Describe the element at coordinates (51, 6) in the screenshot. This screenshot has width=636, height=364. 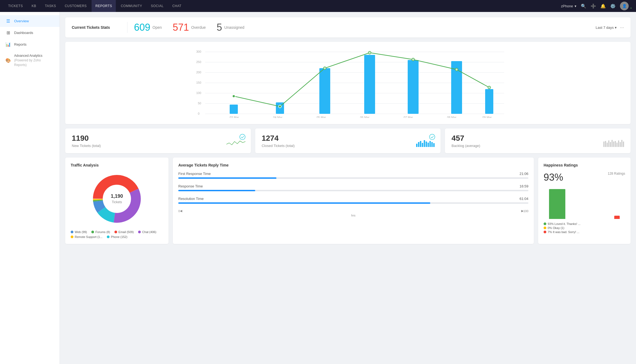
I see `nav-tasks: TASKS` at that location.